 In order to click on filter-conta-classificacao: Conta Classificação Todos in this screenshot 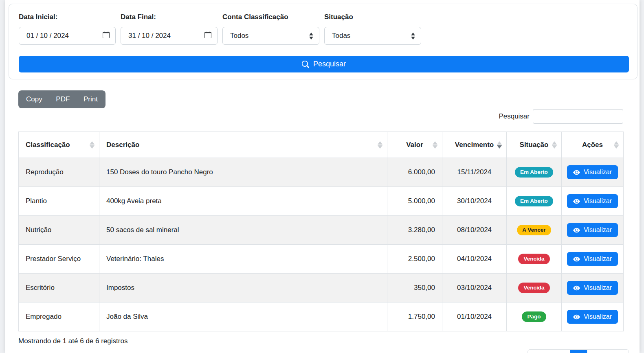, I will do `click(271, 29)`.